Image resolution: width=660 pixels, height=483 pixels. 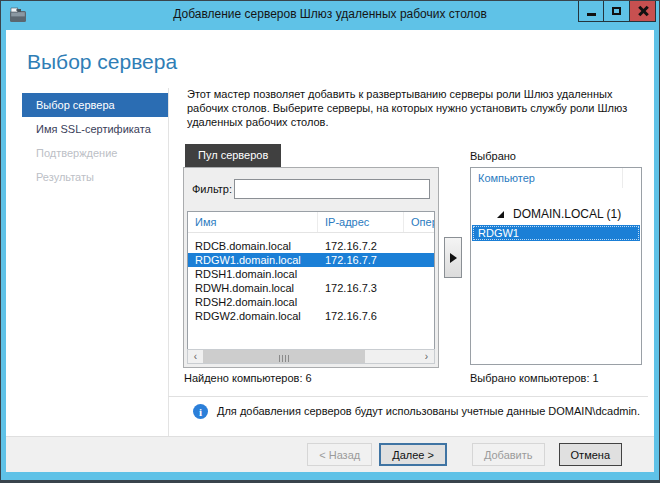 What do you see at coordinates (454, 258) in the screenshot?
I see `right-arrow-icon` at bounding box center [454, 258].